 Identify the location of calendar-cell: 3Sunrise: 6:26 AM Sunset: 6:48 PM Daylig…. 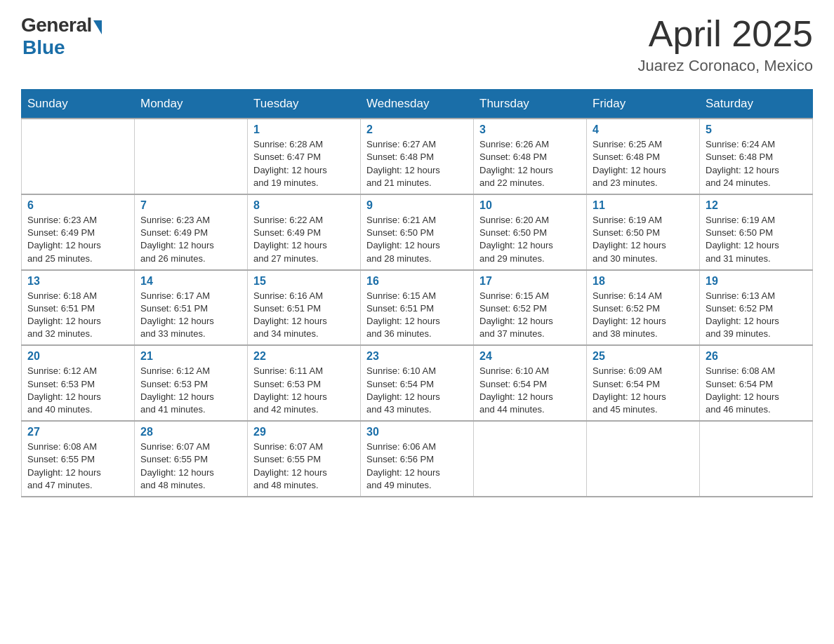
(531, 156).